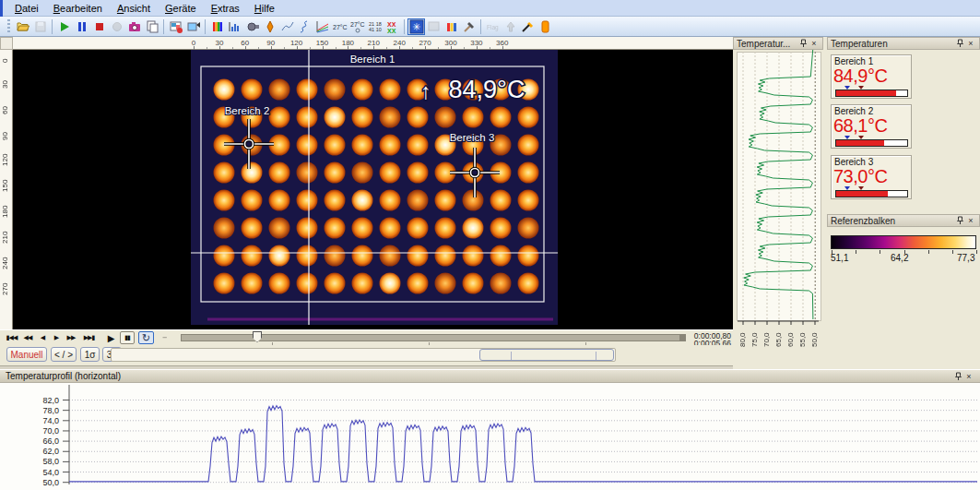  I want to click on reference-tick, so click(880, 252).